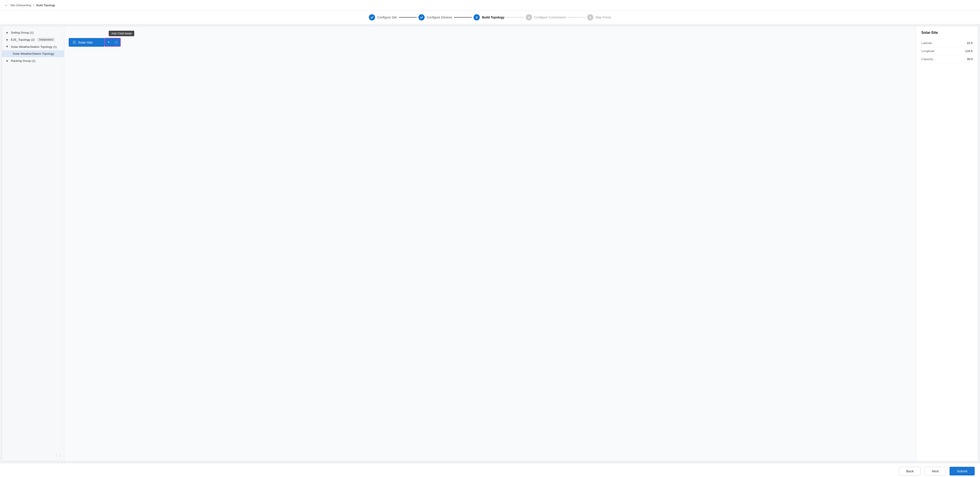  Describe the element at coordinates (59, 455) in the screenshot. I see `drag-handle: ⋮⋮` at that location.